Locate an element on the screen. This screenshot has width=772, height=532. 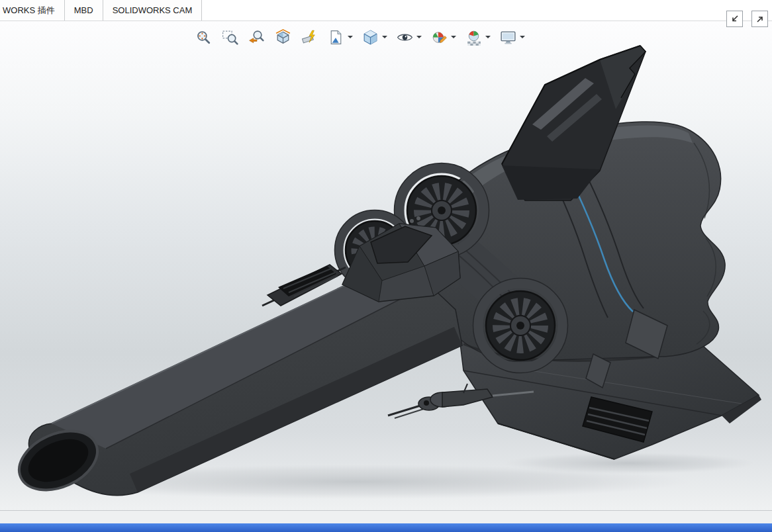
engine-intake-lower is located at coordinates (520, 326).